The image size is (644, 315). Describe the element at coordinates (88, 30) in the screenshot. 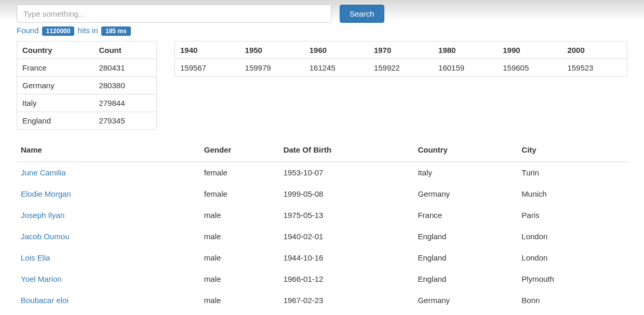

I see `hits-in-label: hits in` at that location.